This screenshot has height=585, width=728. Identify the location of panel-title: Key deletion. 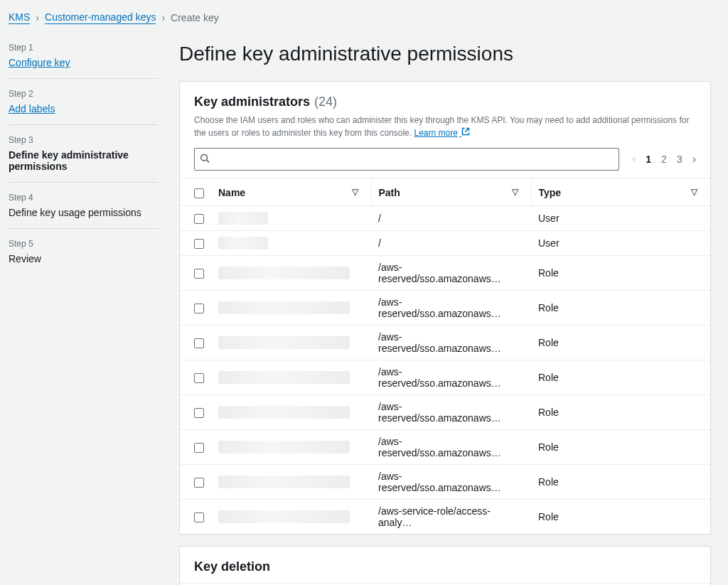
(445, 567).